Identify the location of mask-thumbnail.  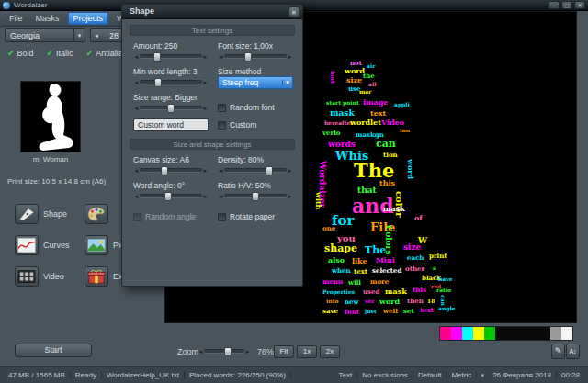
(51, 117).